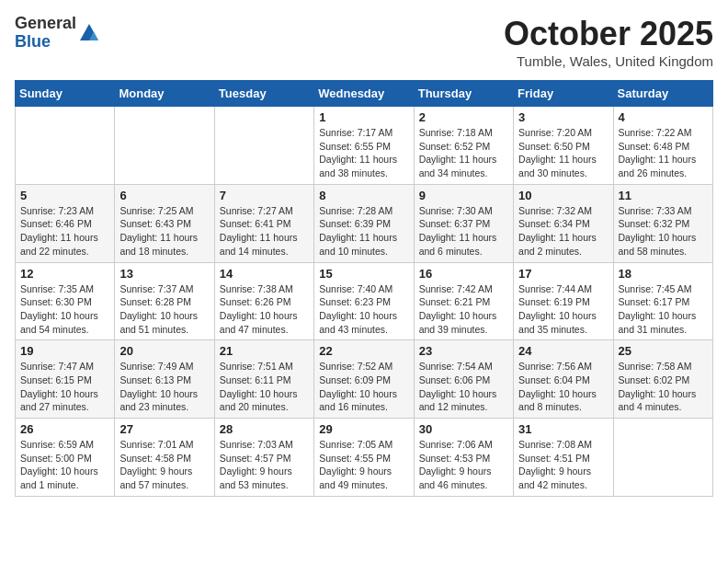 The image size is (728, 563). What do you see at coordinates (364, 458) in the screenshot?
I see `calendar-cell: 29Sunrise: 7:05 AM Sunset: 4:55 PM Dayli…` at bounding box center [364, 458].